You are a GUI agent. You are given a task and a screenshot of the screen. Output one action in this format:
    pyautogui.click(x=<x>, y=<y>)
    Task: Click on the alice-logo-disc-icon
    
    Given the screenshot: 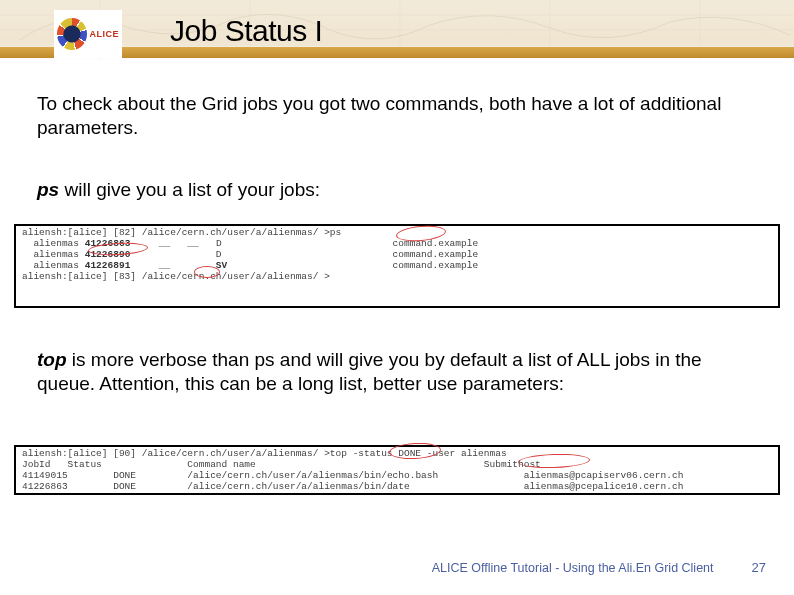 What is the action you would take?
    pyautogui.click(x=72, y=34)
    